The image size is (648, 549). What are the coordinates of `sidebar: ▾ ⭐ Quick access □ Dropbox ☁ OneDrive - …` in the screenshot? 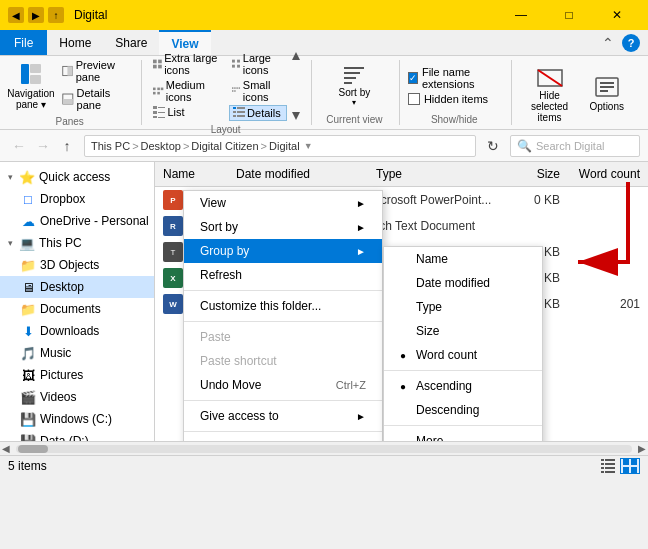 It's located at (78, 302).